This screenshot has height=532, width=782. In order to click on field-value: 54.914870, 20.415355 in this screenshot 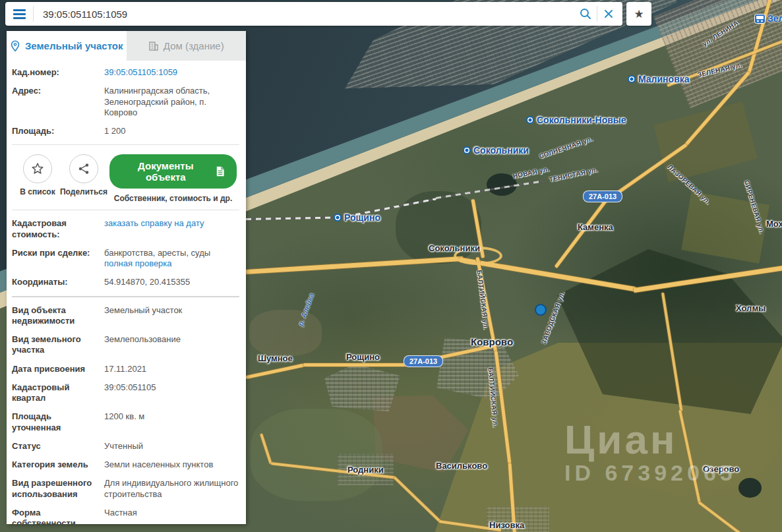, I will do `click(171, 282)`.